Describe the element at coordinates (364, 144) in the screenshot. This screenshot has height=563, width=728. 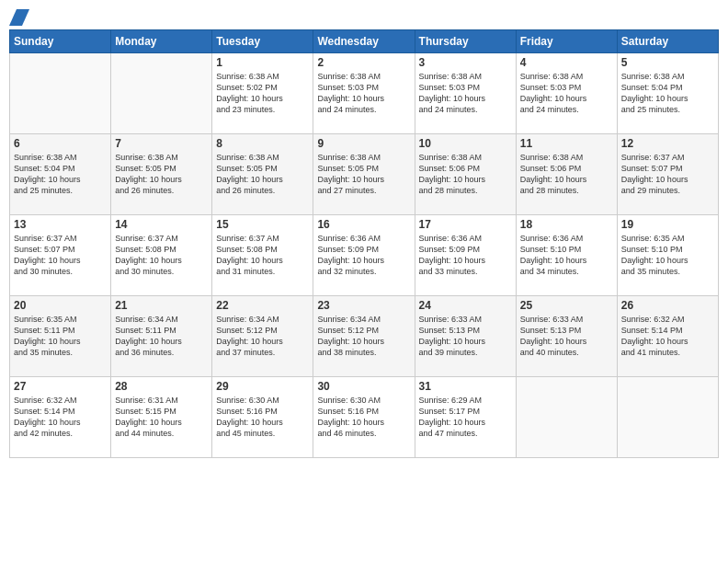
I see `day-number: 9` at that location.